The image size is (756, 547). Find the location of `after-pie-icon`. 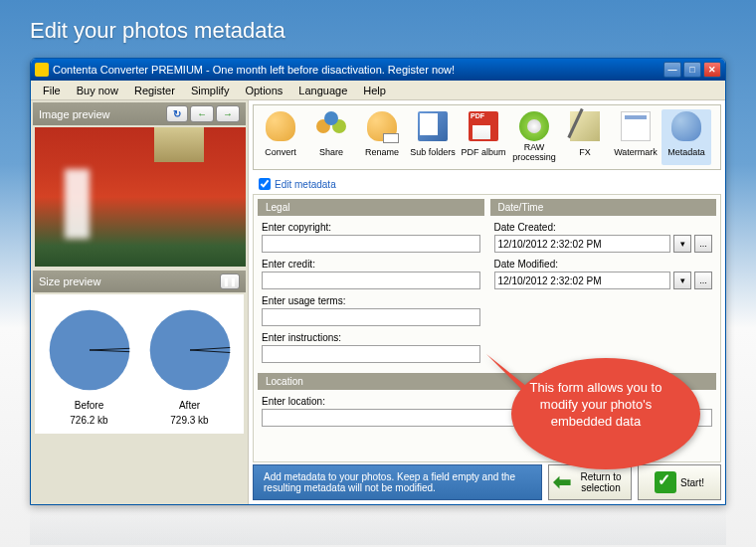

after-pie-icon is located at coordinates (190, 350).